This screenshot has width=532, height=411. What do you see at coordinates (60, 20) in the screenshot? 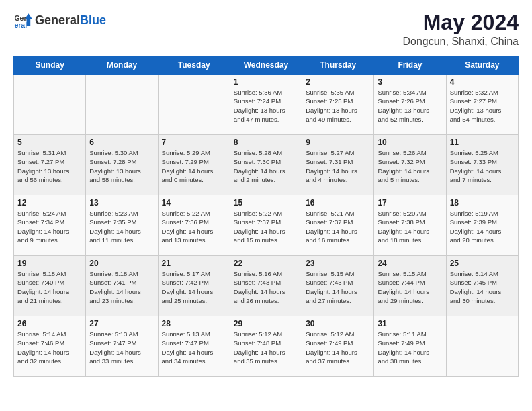
I see `logo: Gen eral GeneralBlue` at bounding box center [60, 20].